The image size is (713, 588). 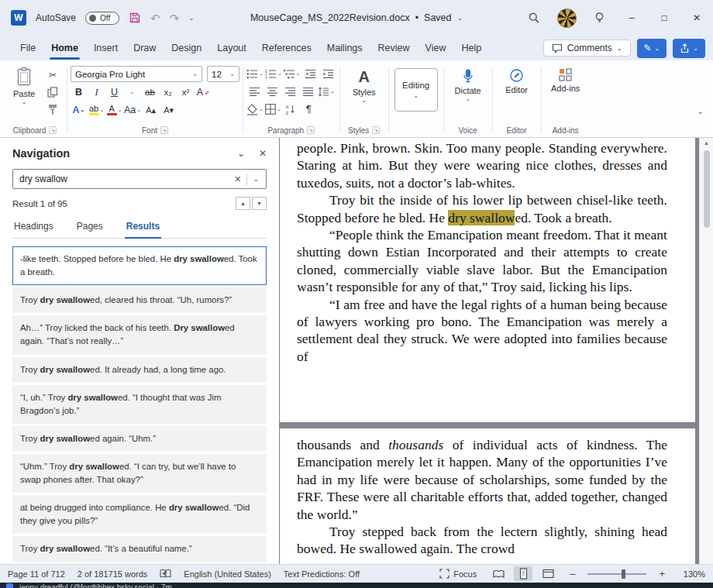 I want to click on editor-button: Editor, so click(x=517, y=93).